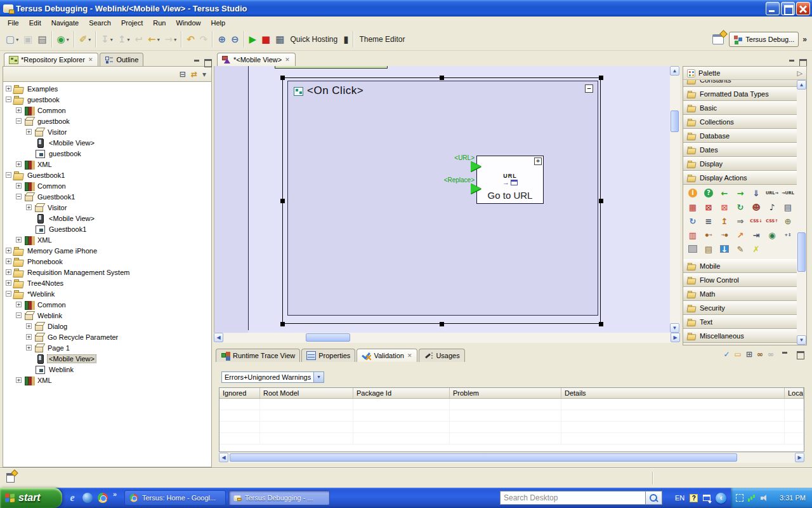 This screenshot has width=812, height=508. I want to click on view-menu-button: ▾, so click(204, 74).